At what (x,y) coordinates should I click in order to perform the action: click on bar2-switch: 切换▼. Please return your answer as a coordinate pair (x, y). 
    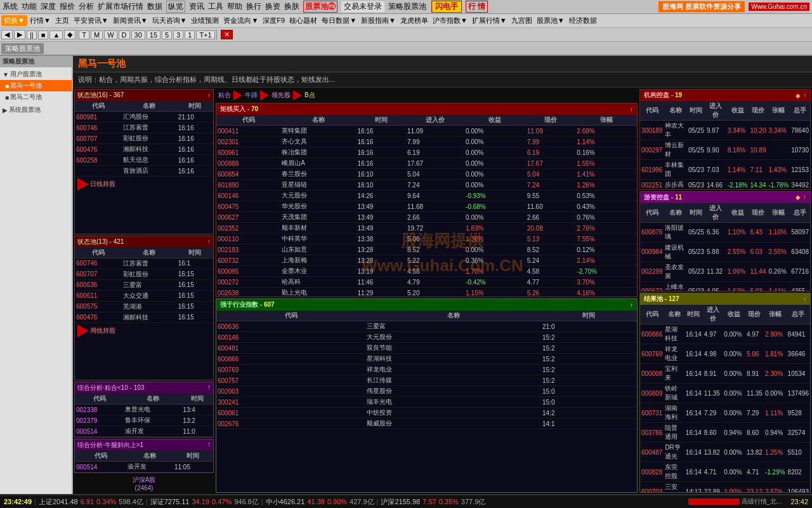
    Looking at the image, I should click on (14, 20).